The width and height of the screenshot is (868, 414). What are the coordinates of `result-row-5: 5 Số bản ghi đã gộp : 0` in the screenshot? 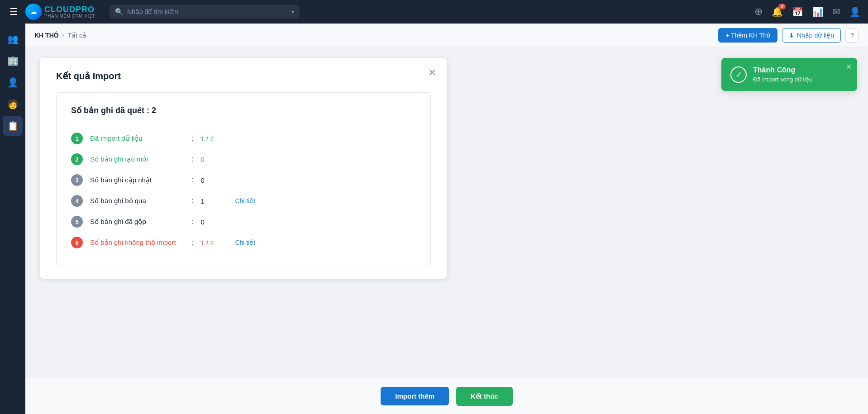 It's located at (243, 222).